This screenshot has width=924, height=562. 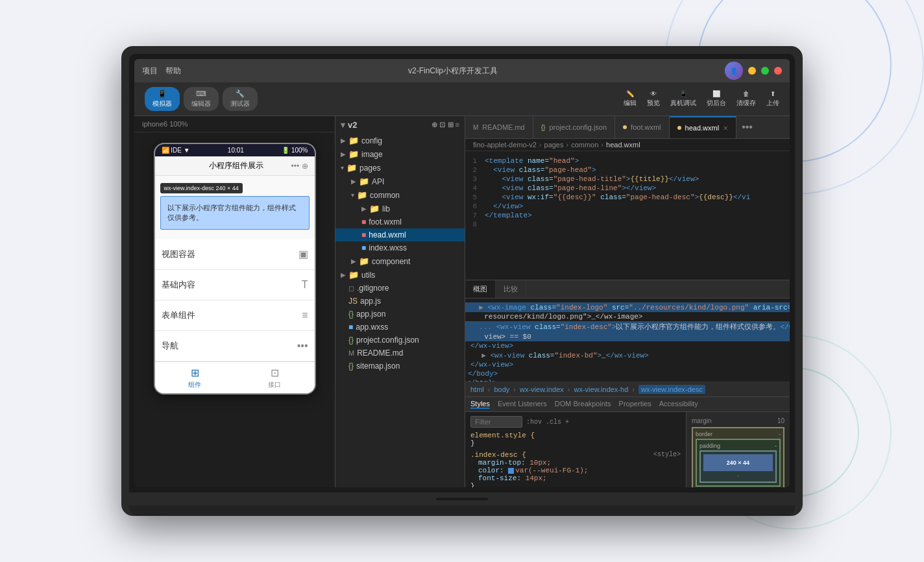 I want to click on toolbar-upload-action: ⬆ 上传, so click(x=773, y=99).